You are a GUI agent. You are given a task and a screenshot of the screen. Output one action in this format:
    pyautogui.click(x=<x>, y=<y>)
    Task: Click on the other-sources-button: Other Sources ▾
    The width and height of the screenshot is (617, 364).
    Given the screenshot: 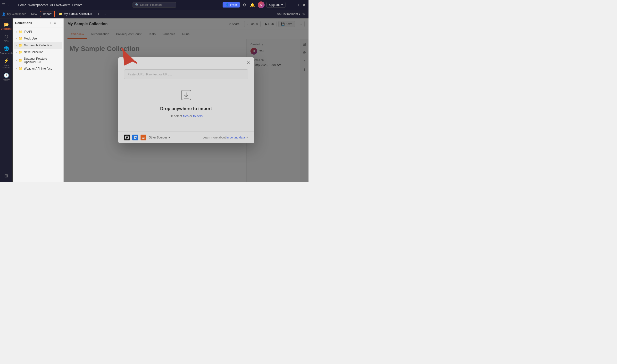 What is the action you would take?
    pyautogui.click(x=159, y=137)
    